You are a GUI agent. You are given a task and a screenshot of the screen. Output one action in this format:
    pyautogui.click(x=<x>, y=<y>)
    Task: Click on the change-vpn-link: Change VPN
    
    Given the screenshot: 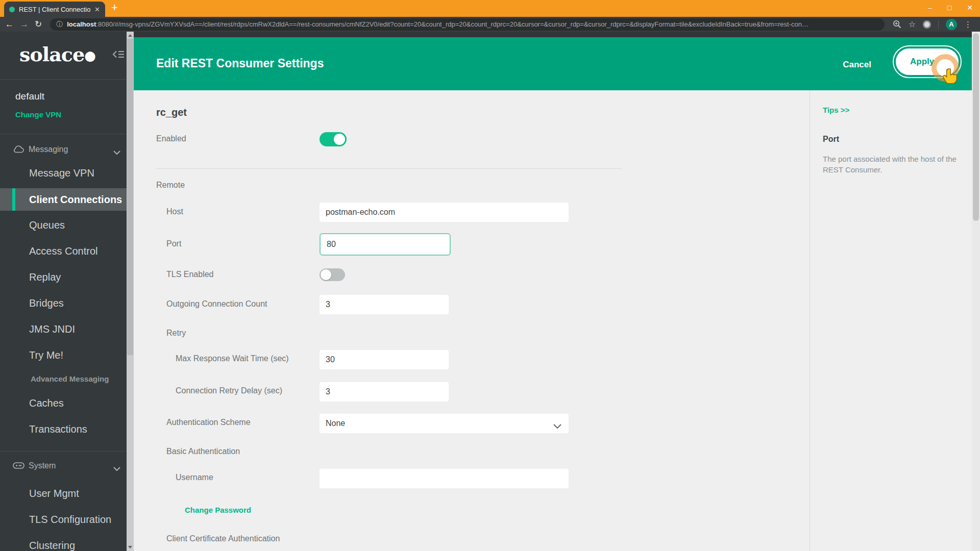 What is the action you would take?
    pyautogui.click(x=38, y=114)
    